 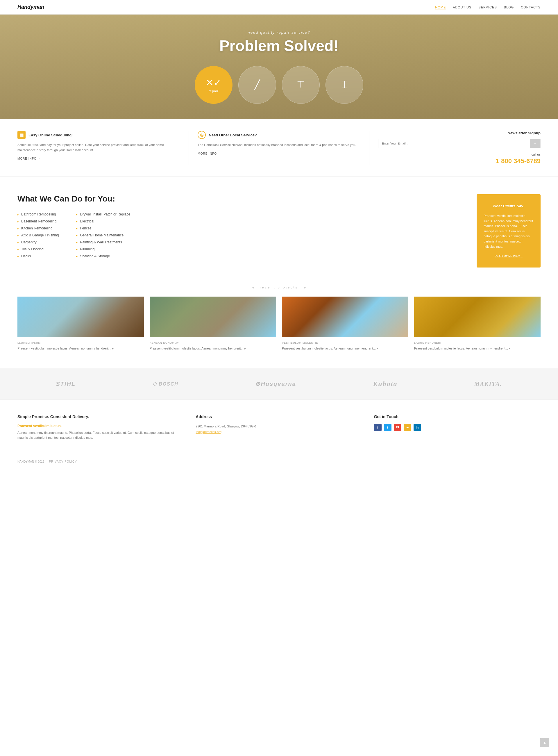 What do you see at coordinates (241, 237) in the screenshot?
I see `services-columns: Bathroom Remodeling Basement Remodeling …` at bounding box center [241, 237].